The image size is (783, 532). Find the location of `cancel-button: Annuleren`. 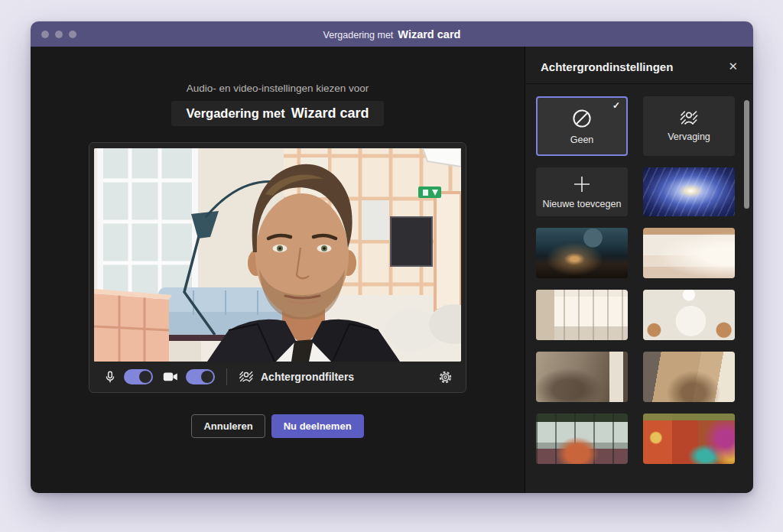

cancel-button: Annuleren is located at coordinates (228, 427).